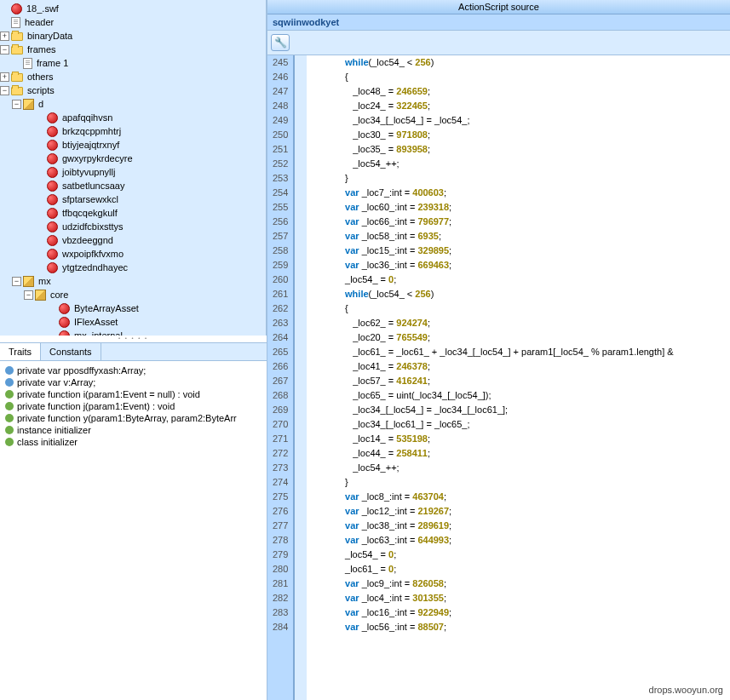  Describe the element at coordinates (521, 395) in the screenshot. I see `code-line: _loc65_ = uint(_loc34_[_loc54_]);` at that location.